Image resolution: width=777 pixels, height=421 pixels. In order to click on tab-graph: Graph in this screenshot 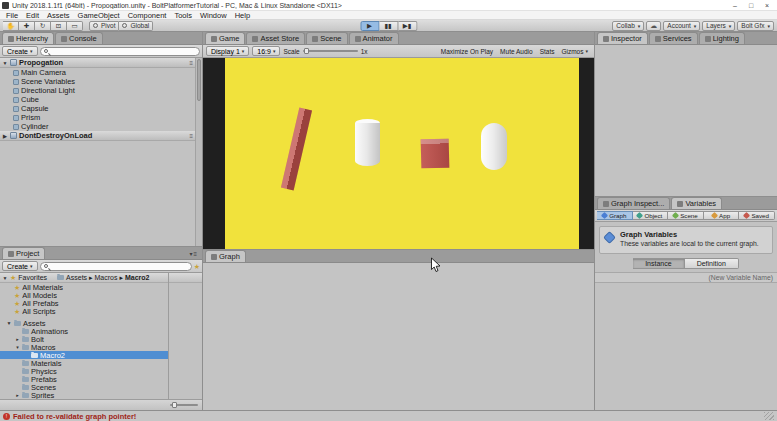, I will do `click(226, 256)`.